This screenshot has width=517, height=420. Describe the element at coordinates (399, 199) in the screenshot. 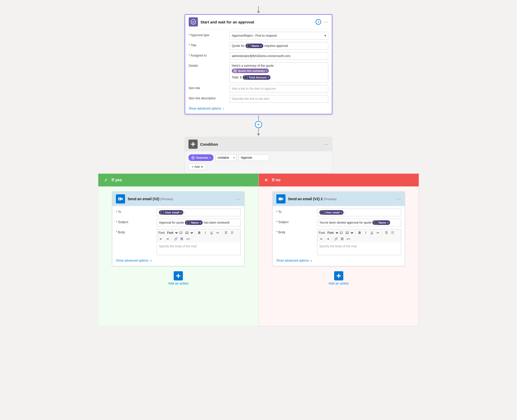

I see `email-no-more-btn: ···` at that location.